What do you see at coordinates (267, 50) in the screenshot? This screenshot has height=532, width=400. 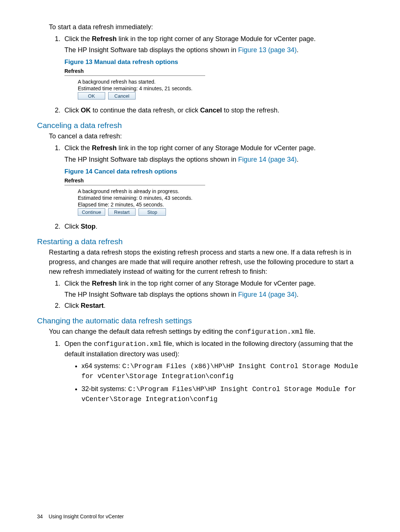 I see `figure-13-link: Figure 13 (page 34)` at bounding box center [267, 50].